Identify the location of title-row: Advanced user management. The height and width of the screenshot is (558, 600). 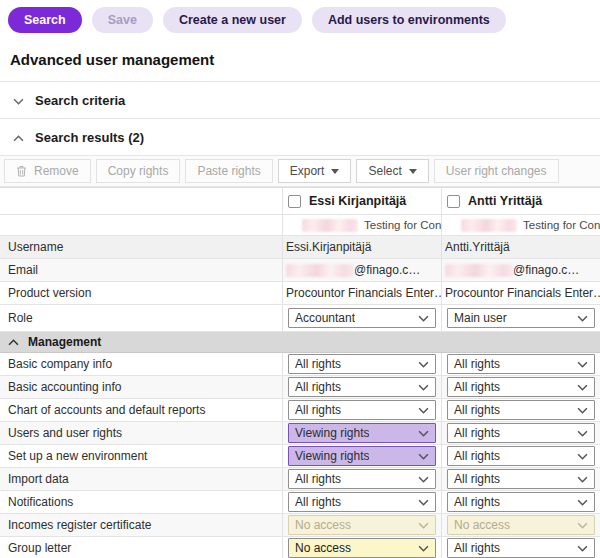
(300, 61).